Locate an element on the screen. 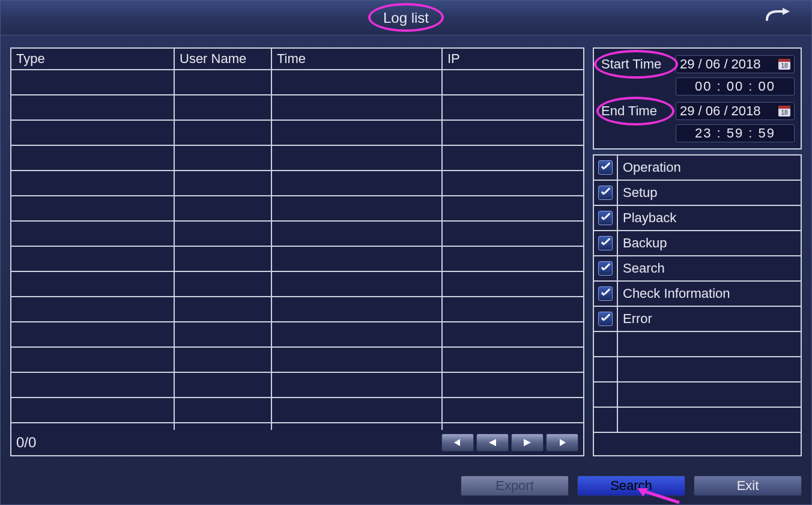  first-page-button is located at coordinates (458, 443).